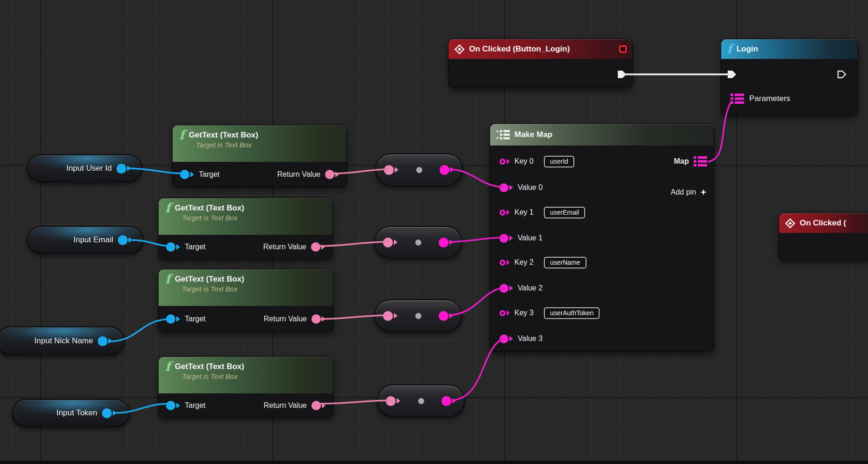  What do you see at coordinates (623, 49) in the screenshot?
I see `delegate-pin` at bounding box center [623, 49].